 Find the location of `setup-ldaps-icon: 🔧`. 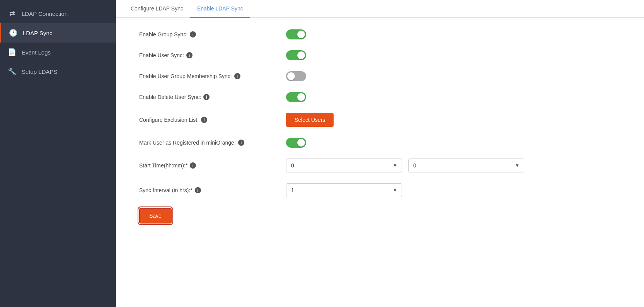

setup-ldaps-icon: 🔧 is located at coordinates (12, 72).